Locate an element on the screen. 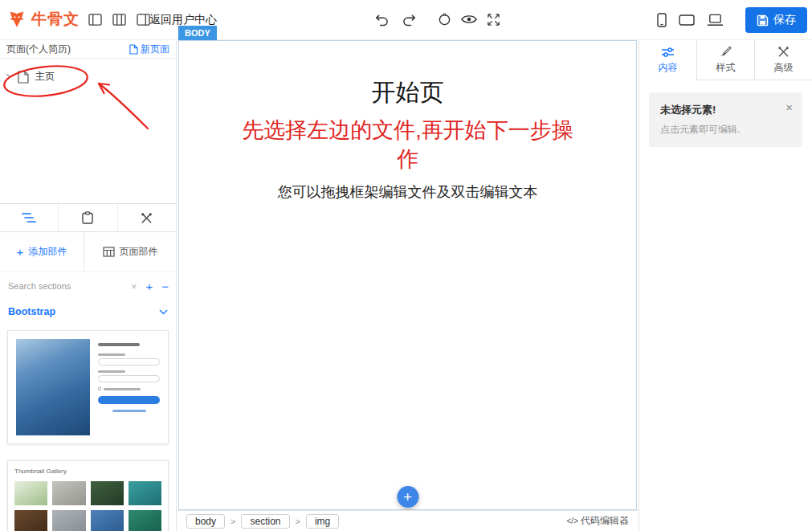  sliders-icon is located at coordinates (668, 52).